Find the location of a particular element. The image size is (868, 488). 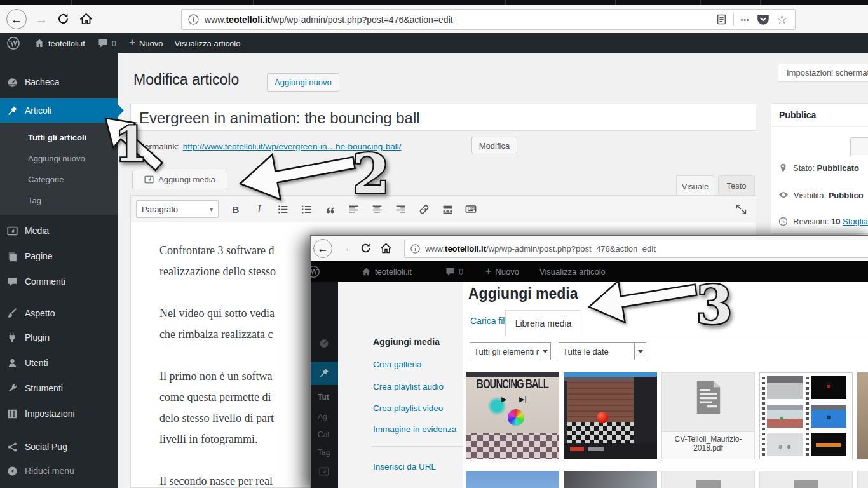

eye-icon is located at coordinates (783, 195).